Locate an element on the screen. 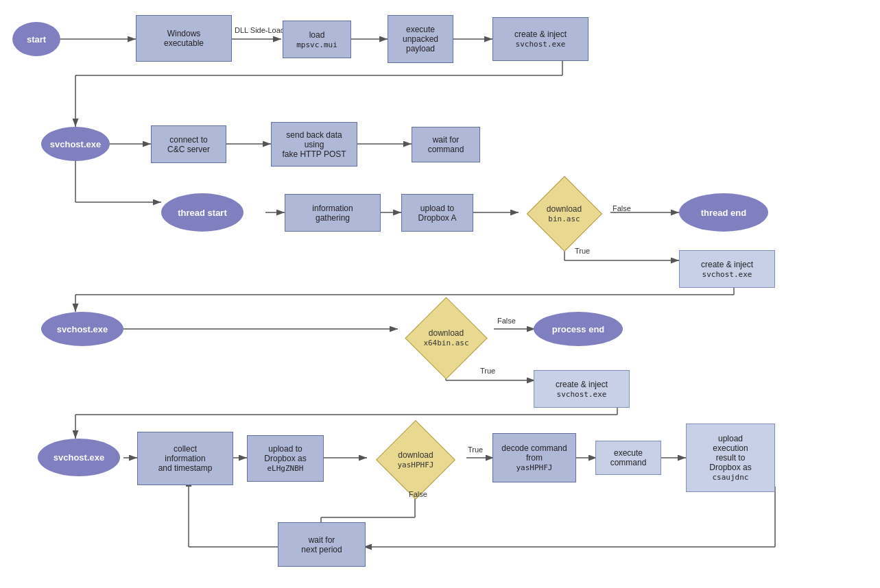  download-binasc-diamond: downloadbin.asc is located at coordinates (564, 214).